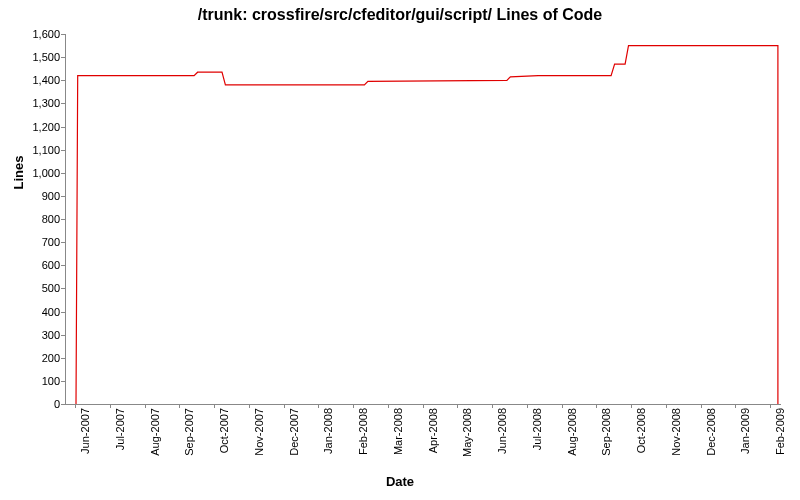 The image size is (800, 500). I want to click on x-tick-label: Apr-2008, so click(433, 430).